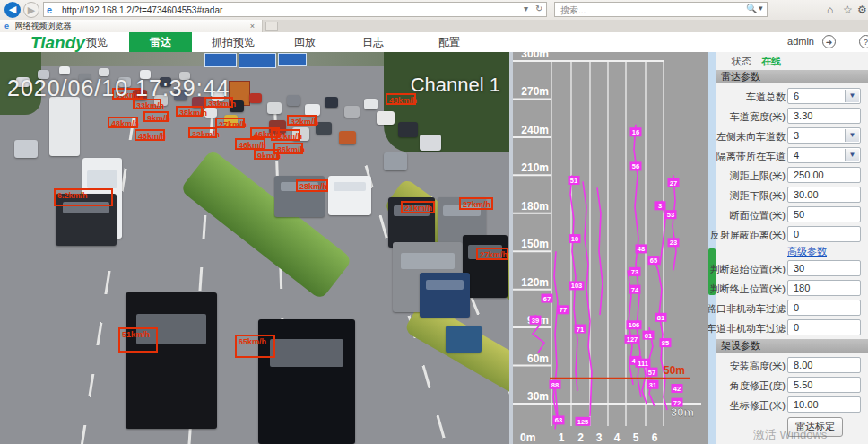 Image resolution: width=868 pixels, height=444 pixels. What do you see at coordinates (824, 288) in the screenshot?
I see `input-判断终止位置(米): 180` at bounding box center [824, 288].